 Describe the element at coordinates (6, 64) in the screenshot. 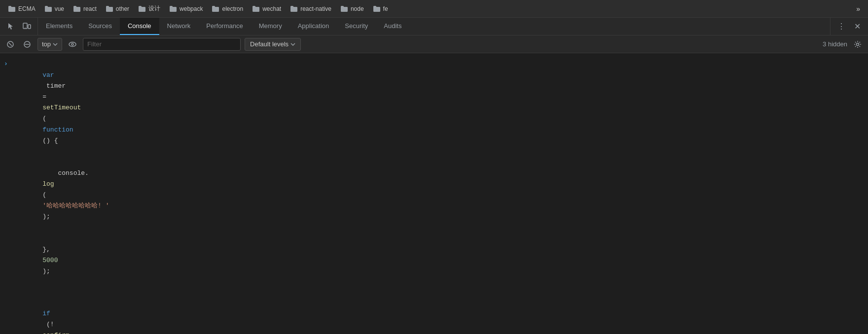

I see `entry-arrow: ›` at that location.